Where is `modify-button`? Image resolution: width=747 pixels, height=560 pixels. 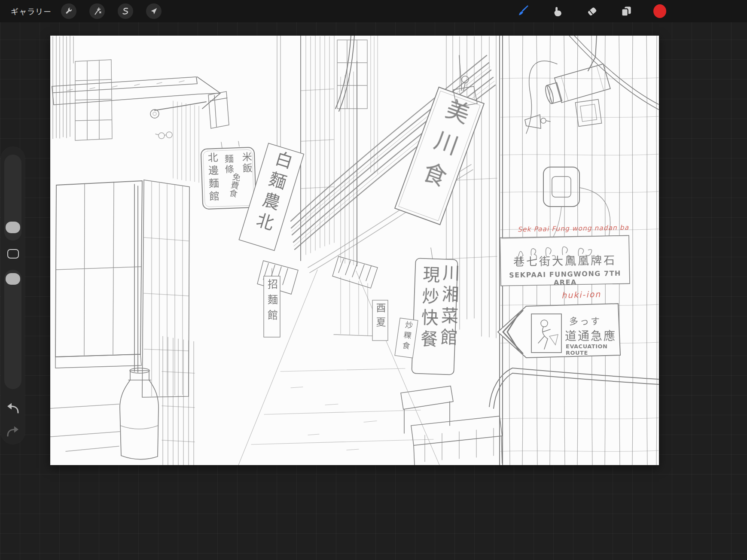 modify-button is located at coordinates (13, 254).